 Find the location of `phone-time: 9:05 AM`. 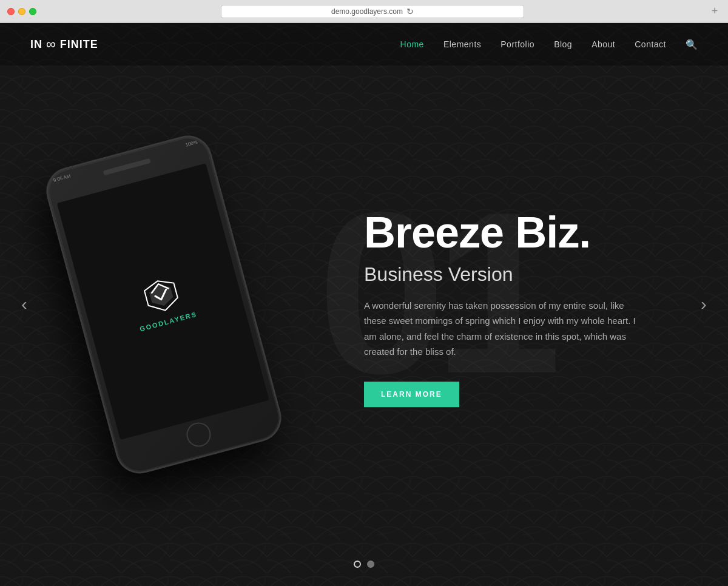

phone-time: 9:05 AM is located at coordinates (62, 178).